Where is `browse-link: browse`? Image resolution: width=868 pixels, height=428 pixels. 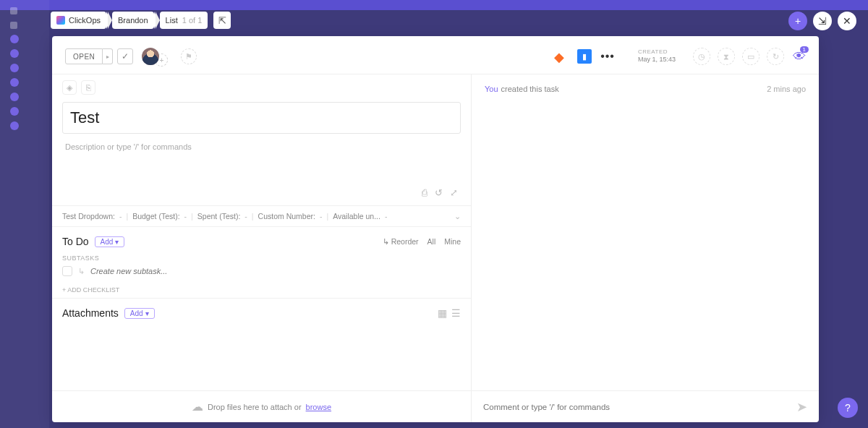
browse-link: browse is located at coordinates (318, 407).